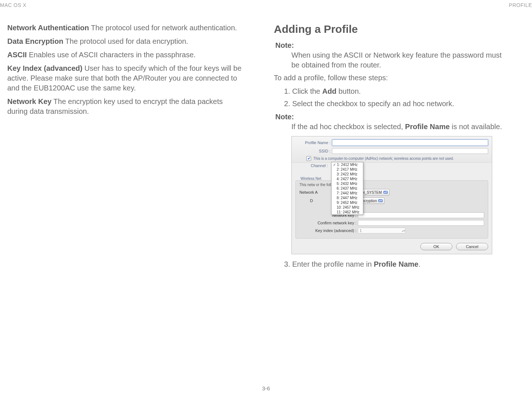  What do you see at coordinates (347, 198) in the screenshot?
I see `channel-option: 8: 2447 MHz` at bounding box center [347, 198].